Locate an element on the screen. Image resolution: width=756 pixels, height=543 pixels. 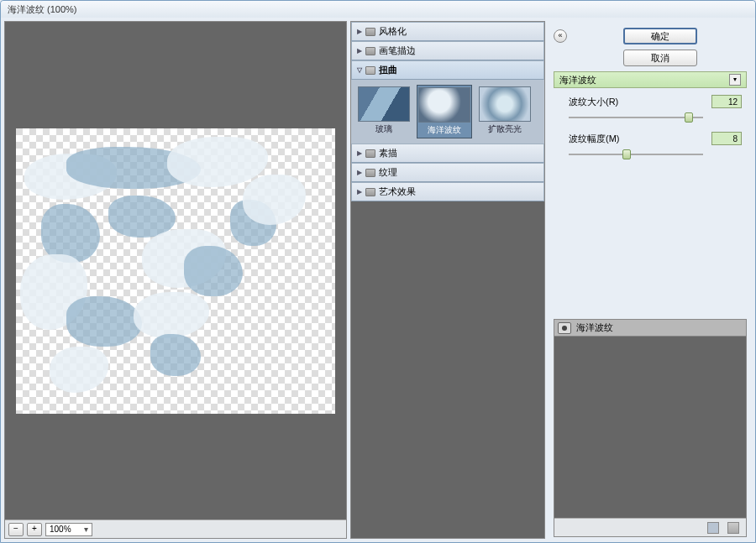
zoom-field: 100% ▾ is located at coordinates (69, 530).